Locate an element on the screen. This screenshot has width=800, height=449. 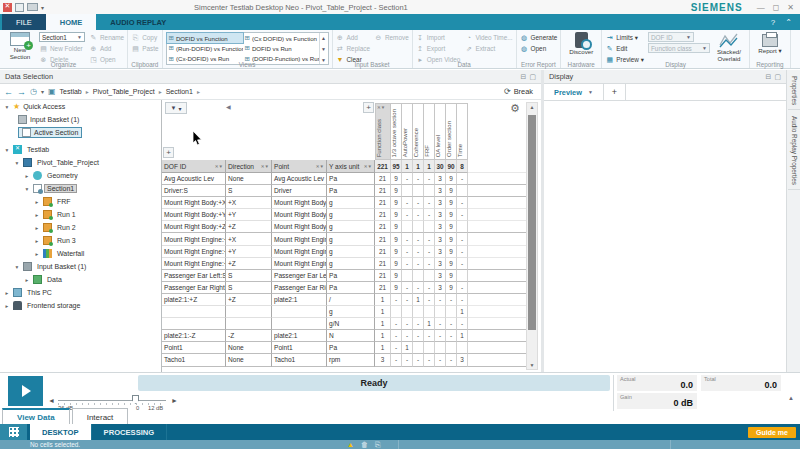
scroll-down-icon: ▼ is located at coordinates (324, 50).